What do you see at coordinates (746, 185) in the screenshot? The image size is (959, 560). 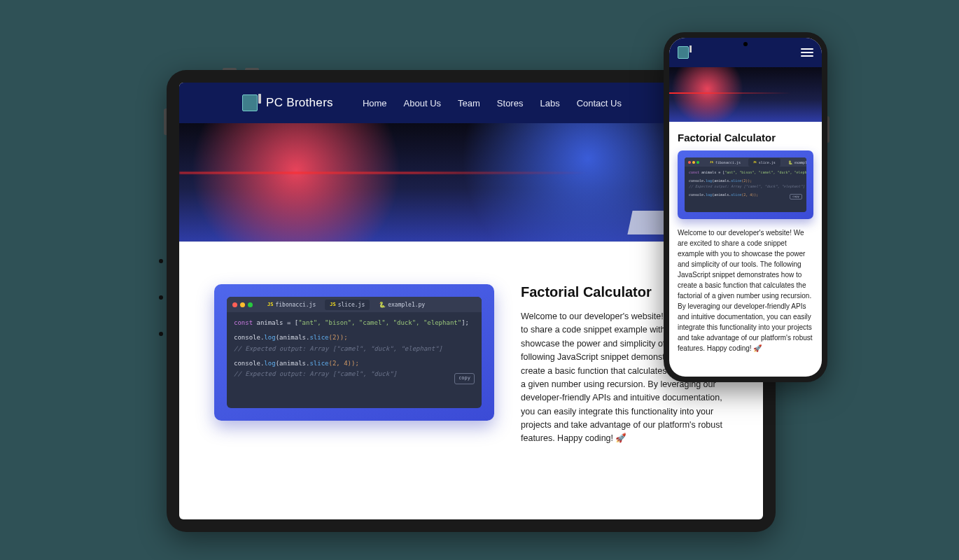 I see `code-snippet-card: JS fibonacci.js JS slice.js 🐍 example1.p…` at bounding box center [746, 185].